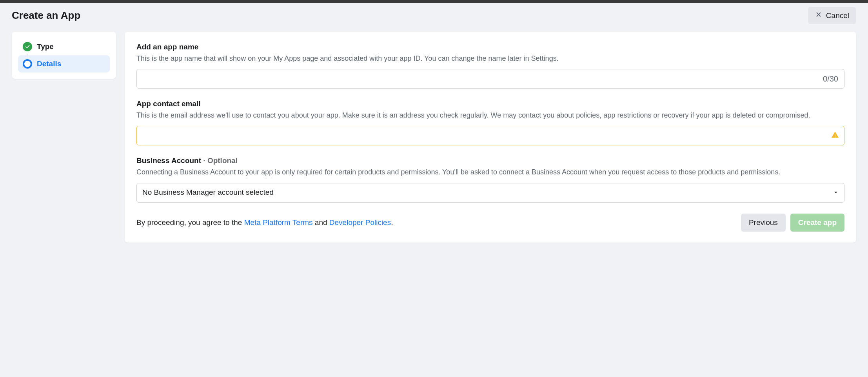 The height and width of the screenshot is (377, 868). I want to click on policies-link: Developer Policies, so click(360, 223).